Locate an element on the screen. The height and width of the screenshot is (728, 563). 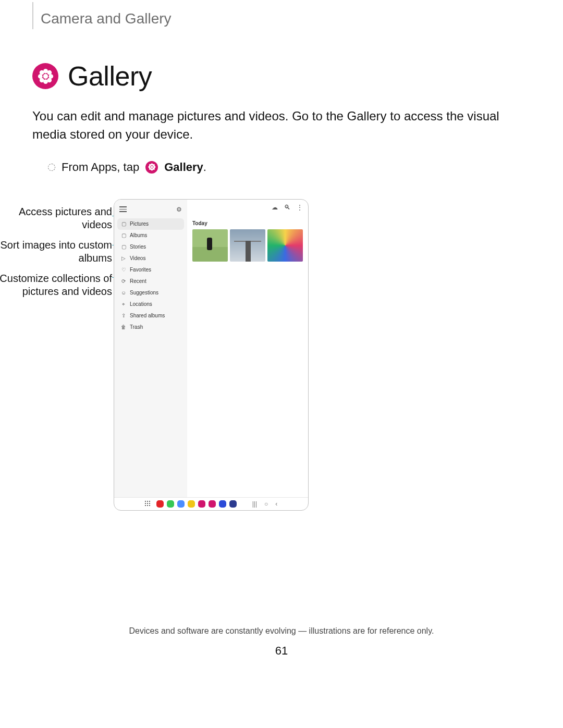
sidebar-item-label: Suggestions is located at coordinates (144, 293).